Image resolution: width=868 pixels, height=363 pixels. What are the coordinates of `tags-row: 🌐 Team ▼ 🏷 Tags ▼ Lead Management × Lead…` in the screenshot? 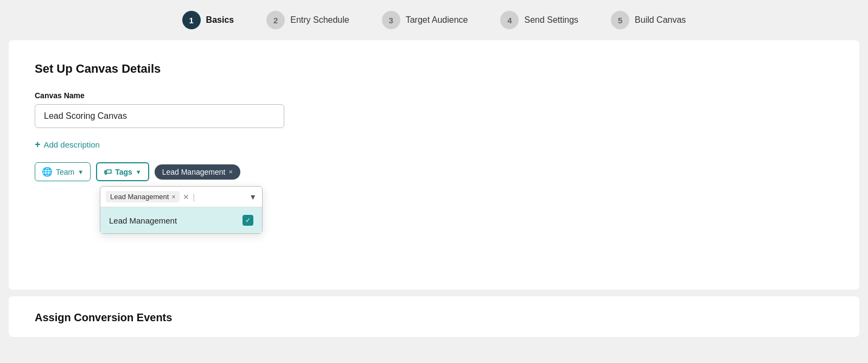 It's located at (434, 171).